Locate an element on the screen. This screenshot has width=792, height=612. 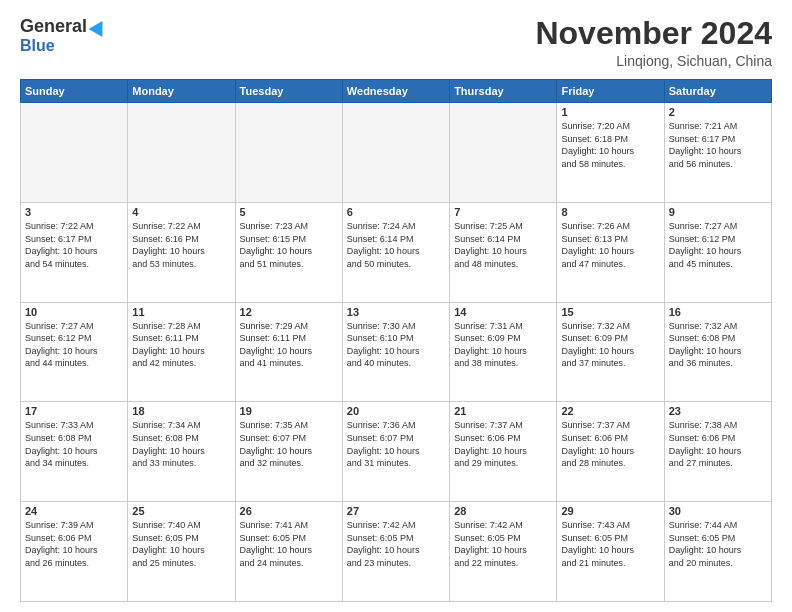
day-info: Sunrise: 7:30 AMSunset: 6:10 PMDaylight:… is located at coordinates (396, 345).